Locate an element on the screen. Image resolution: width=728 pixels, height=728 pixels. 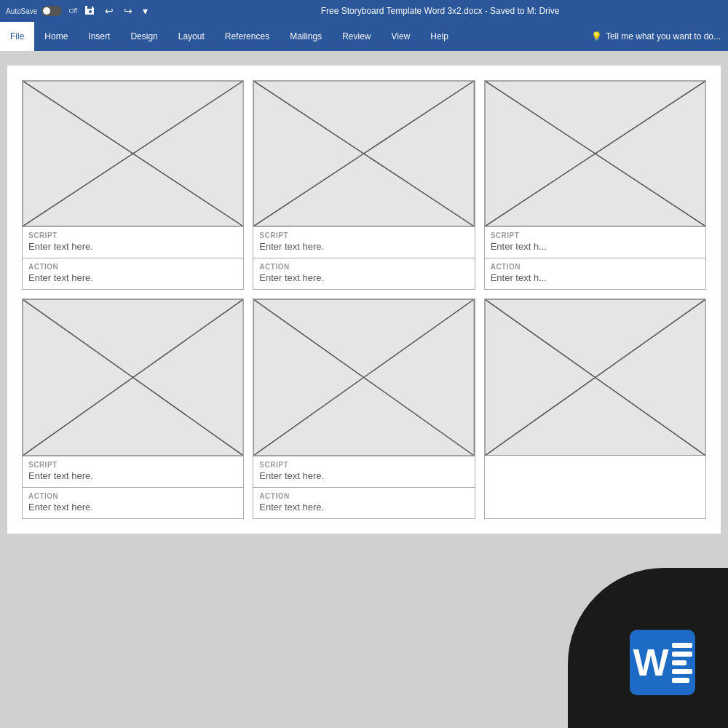
tab-view: View is located at coordinates (401, 36).